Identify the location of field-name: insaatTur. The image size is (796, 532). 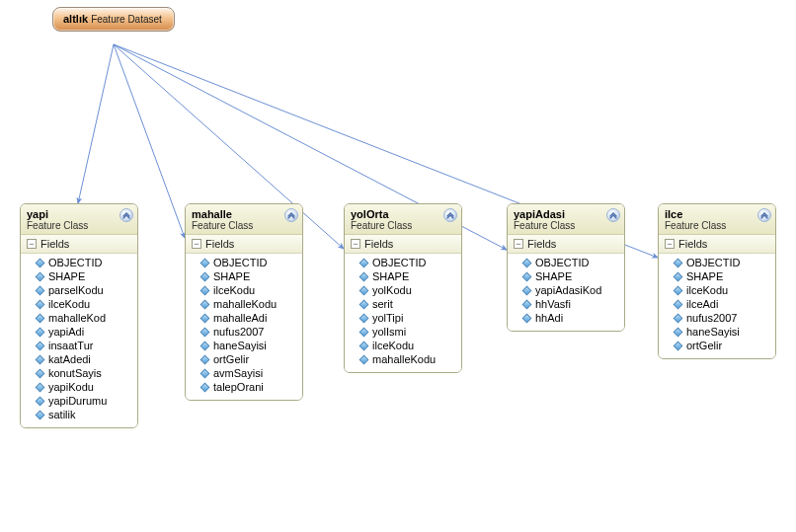
(71, 345).